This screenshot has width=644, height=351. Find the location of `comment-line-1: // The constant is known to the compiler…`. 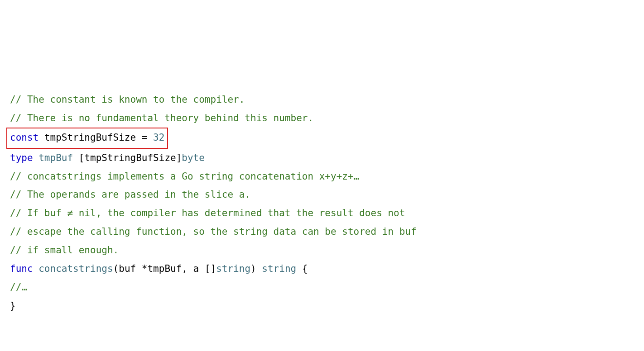

comment-line-1: // The constant is known to the compiler… is located at coordinates (327, 100).